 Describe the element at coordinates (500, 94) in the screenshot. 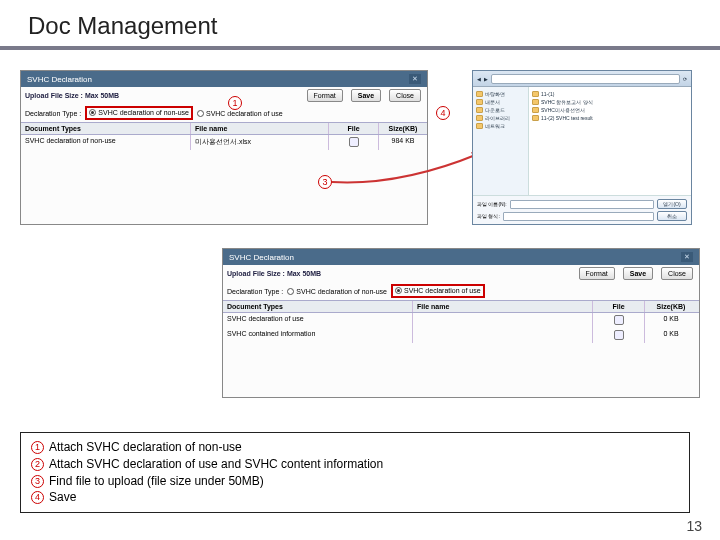

I see `sidebar-item: 바탕화면` at that location.